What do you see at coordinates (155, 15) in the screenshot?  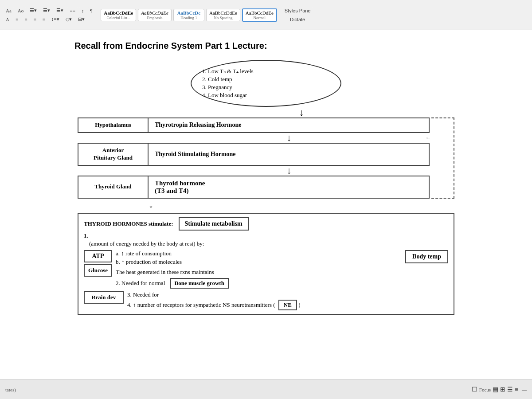 I see `style-emphasis: AaBbCcDdEe Emphasis` at bounding box center [155, 15].